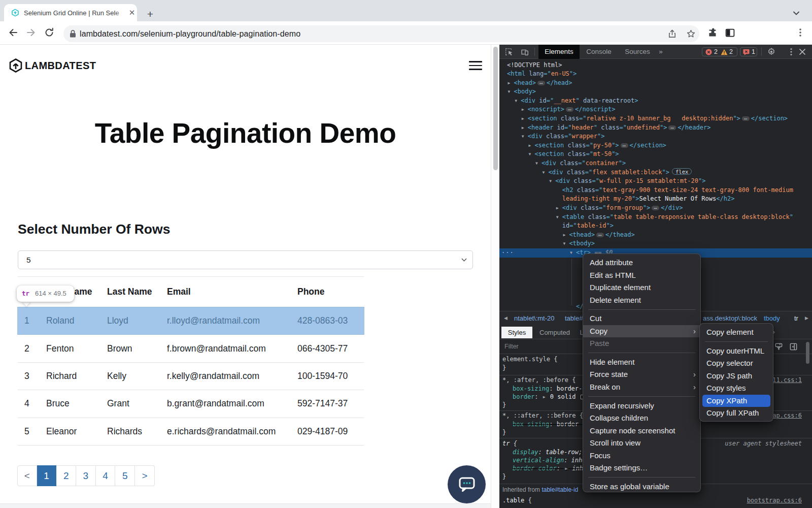 The image size is (812, 508). I want to click on tree-line: leading-tight my-20">Select Number Of Ro…, so click(656, 199).